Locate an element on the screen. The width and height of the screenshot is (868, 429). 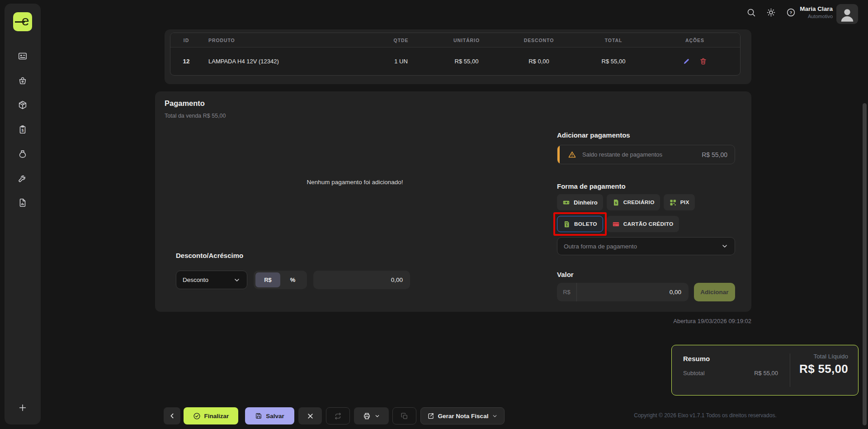
add-payments-title: Adicionar pagamentos is located at coordinates (594, 135).